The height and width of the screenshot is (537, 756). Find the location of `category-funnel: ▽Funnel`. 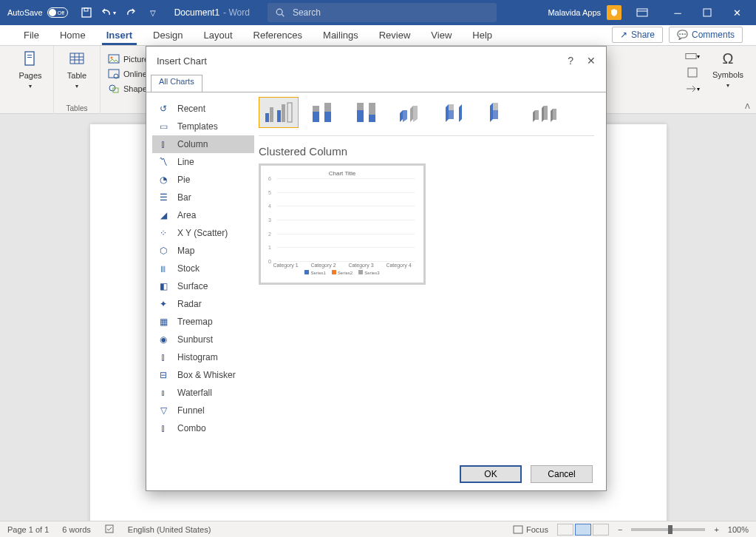

category-funnel: ▽Funnel is located at coordinates (203, 411).